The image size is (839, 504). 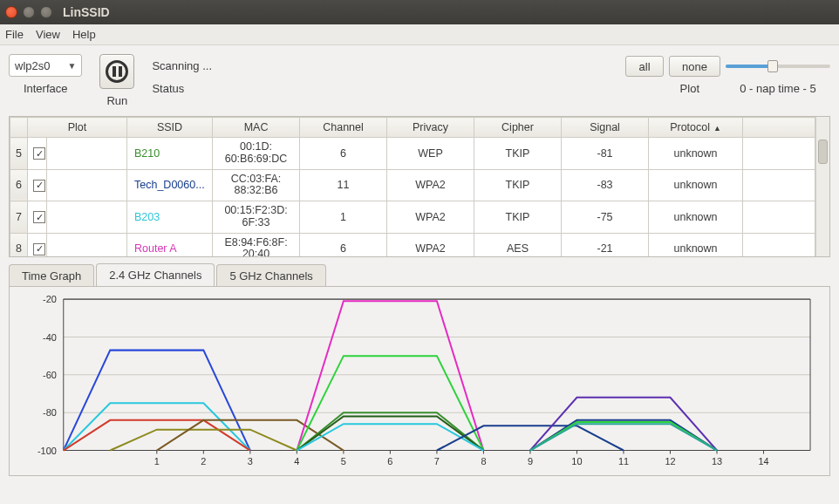 I want to click on cell-mac: 00:1D:60:B6:69:DC, so click(x=256, y=153).